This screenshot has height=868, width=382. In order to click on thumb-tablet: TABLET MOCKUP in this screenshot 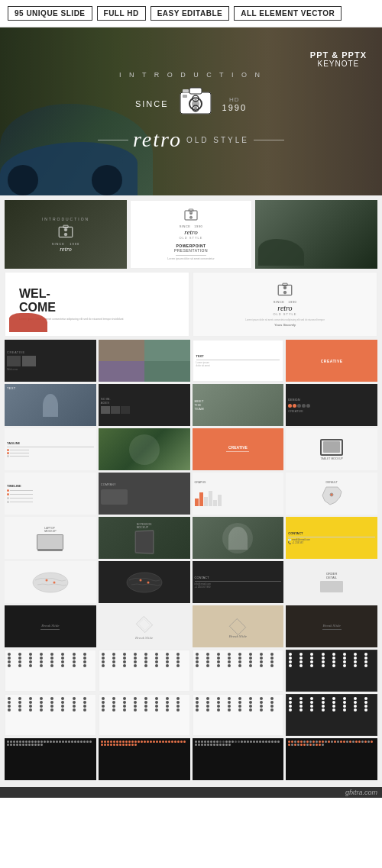, I will do `click(332, 449)`.